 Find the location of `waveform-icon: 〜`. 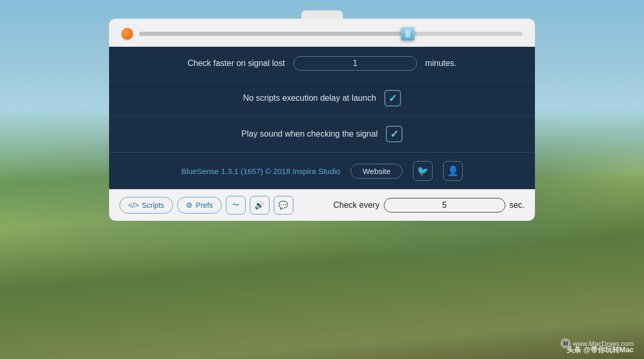

waveform-icon: 〜 is located at coordinates (236, 205).